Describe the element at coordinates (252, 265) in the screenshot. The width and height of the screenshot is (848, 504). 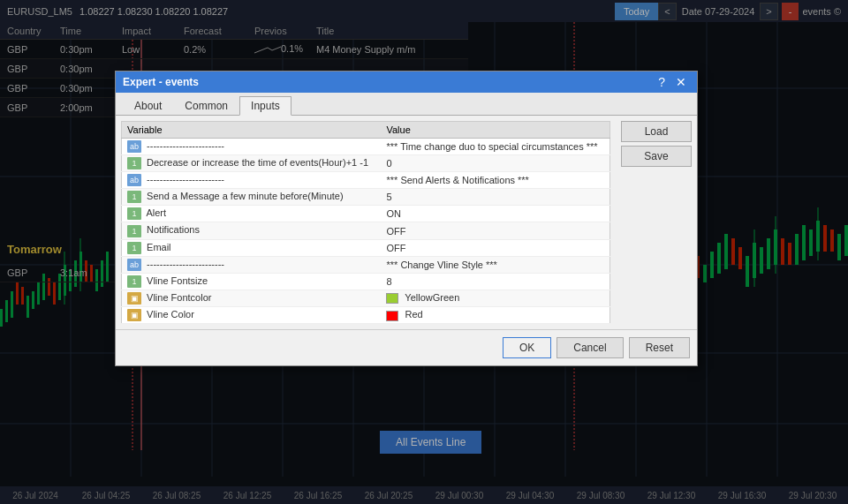
I see `var-name-sep3: ab ------------------------` at that location.